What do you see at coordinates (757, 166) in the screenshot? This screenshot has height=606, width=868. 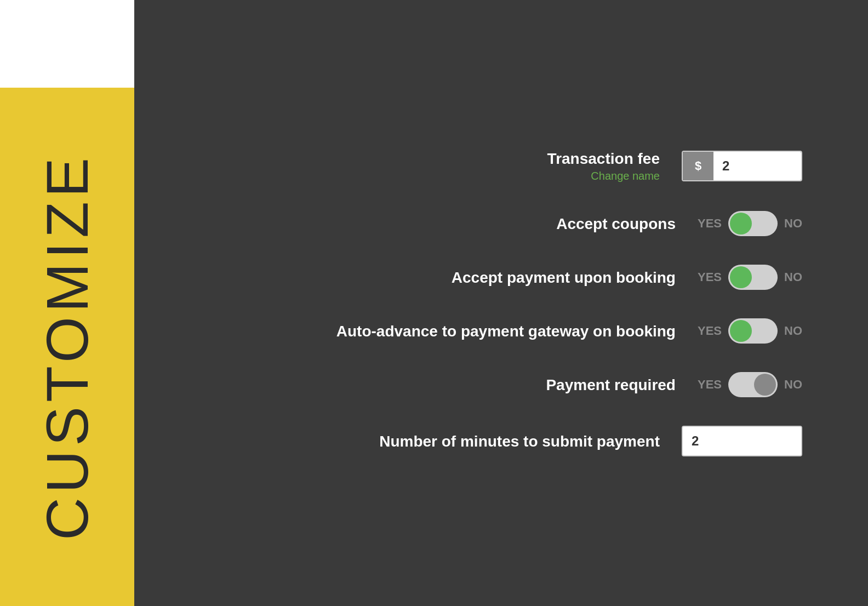 I see `transaction-fee-input` at bounding box center [757, 166].